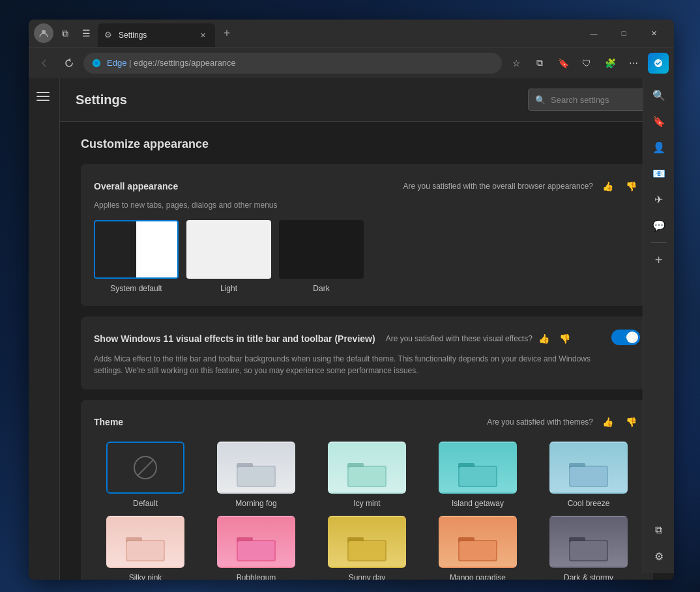  What do you see at coordinates (145, 468) in the screenshot?
I see `theme-preview-default` at bounding box center [145, 468].